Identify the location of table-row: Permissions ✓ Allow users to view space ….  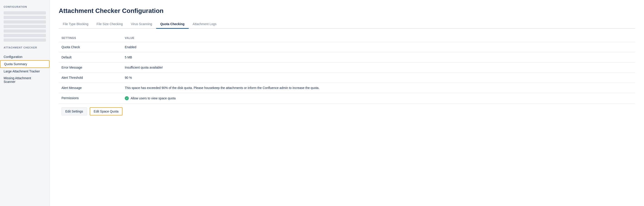
(347, 98).